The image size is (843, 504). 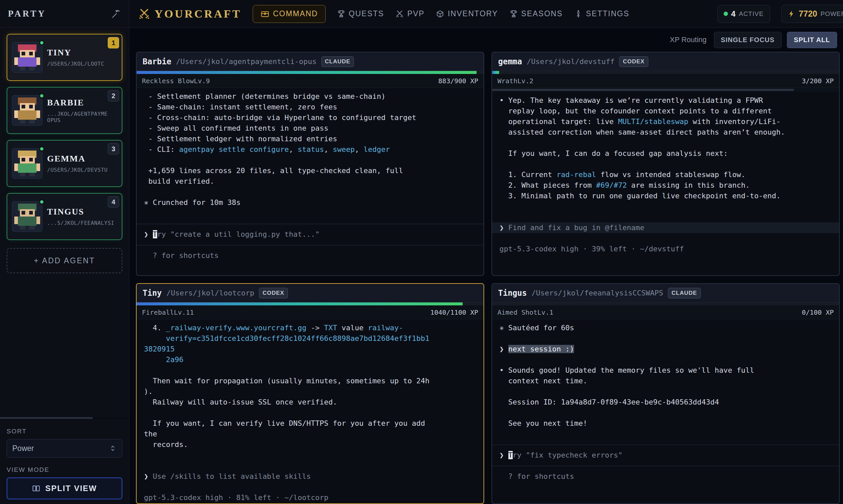 I want to click on agent-path: ...S/JKOL/FEEANALYSI, so click(x=81, y=223).